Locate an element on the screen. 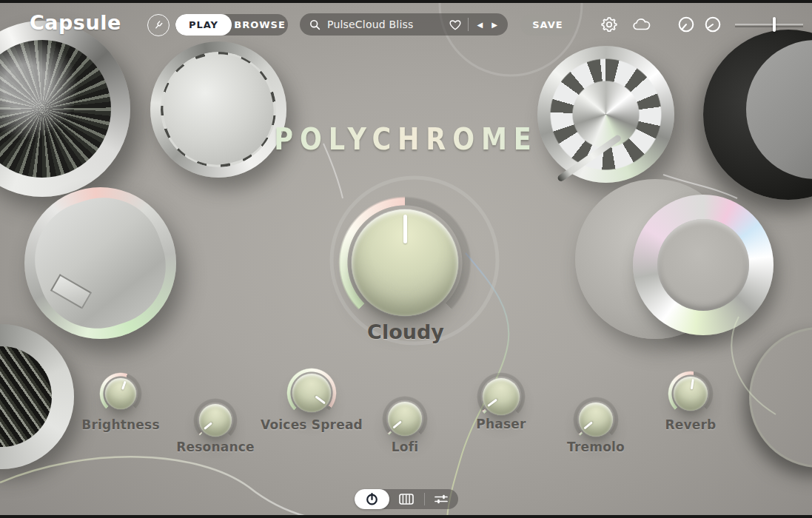  decor-knob-top-right is located at coordinates (758, 115).